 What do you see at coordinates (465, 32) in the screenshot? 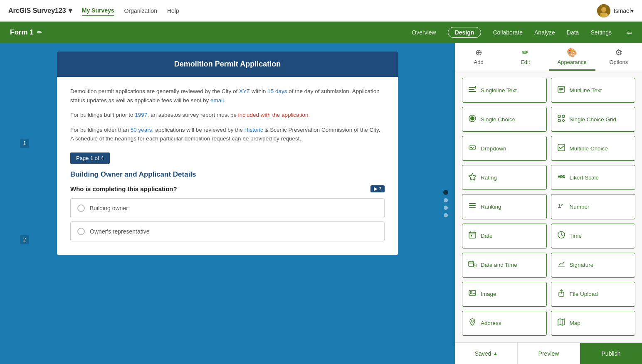
I see `sec-nav-design: Design` at bounding box center [465, 32].